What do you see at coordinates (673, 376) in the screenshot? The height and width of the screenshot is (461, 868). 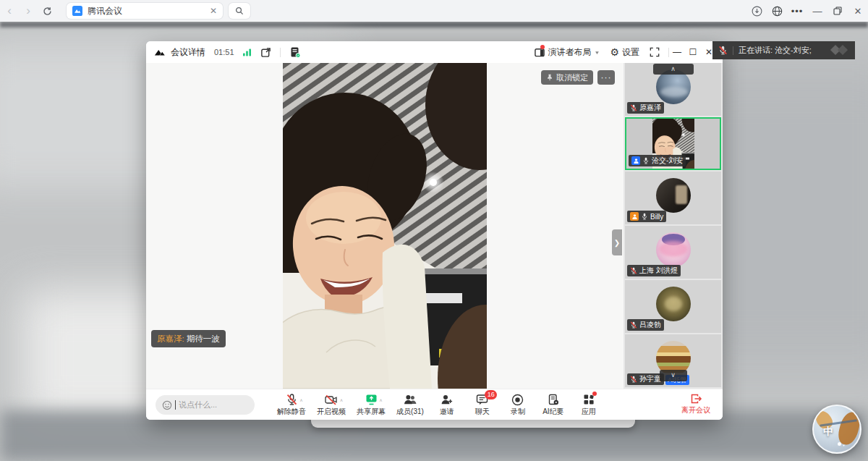 I see `scroll-down-chevron: ∨` at bounding box center [673, 376].